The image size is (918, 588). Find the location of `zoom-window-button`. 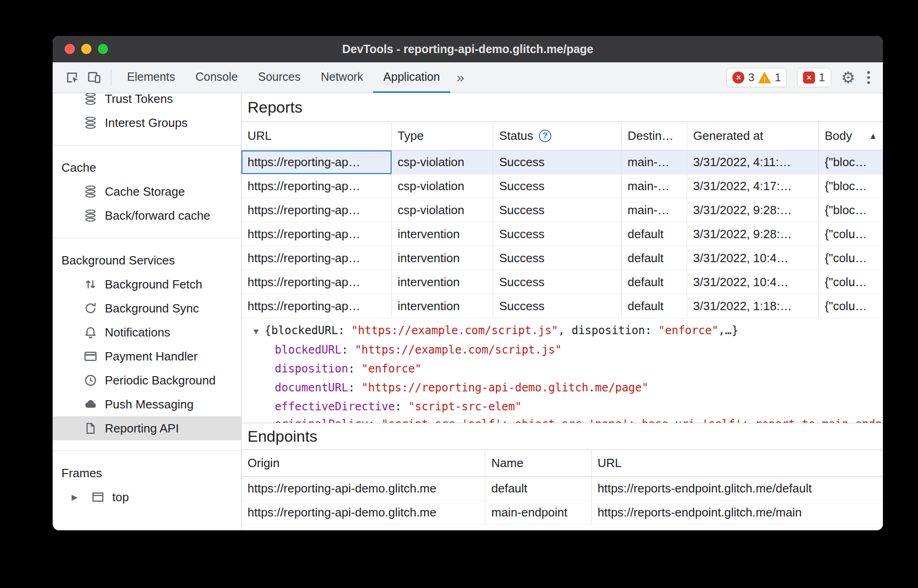

zoom-window-button is located at coordinates (103, 49).